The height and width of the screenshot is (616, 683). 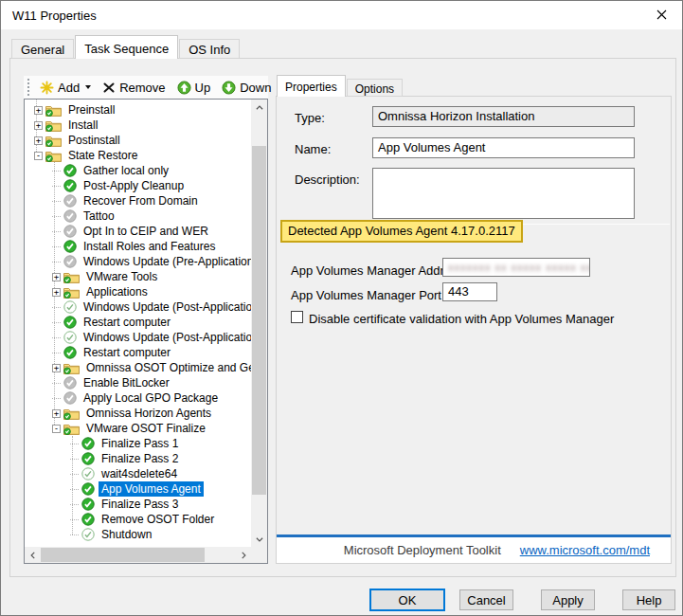 What do you see at coordinates (661, 15) in the screenshot?
I see `close-icon` at bounding box center [661, 15].